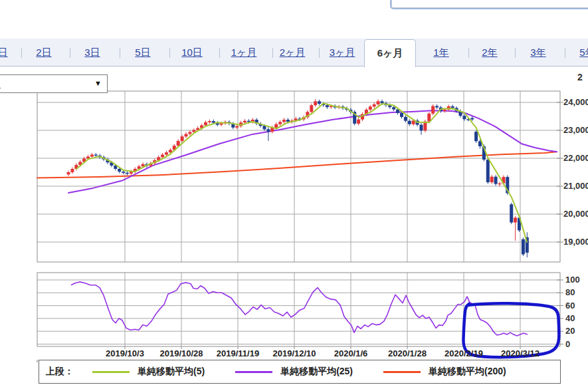  Describe the element at coordinates (464, 354) in the screenshot. I see `date-axis-label: 2020/2/19` at that location.